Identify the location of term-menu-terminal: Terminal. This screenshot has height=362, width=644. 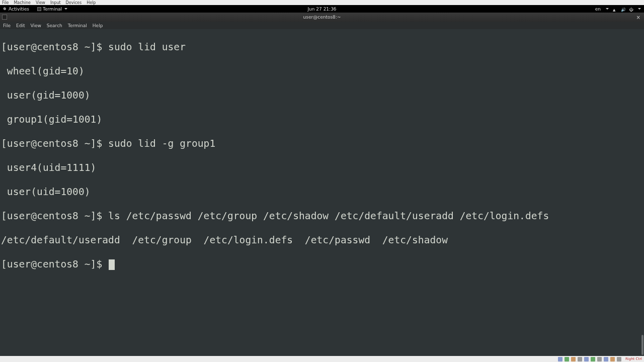
(77, 26).